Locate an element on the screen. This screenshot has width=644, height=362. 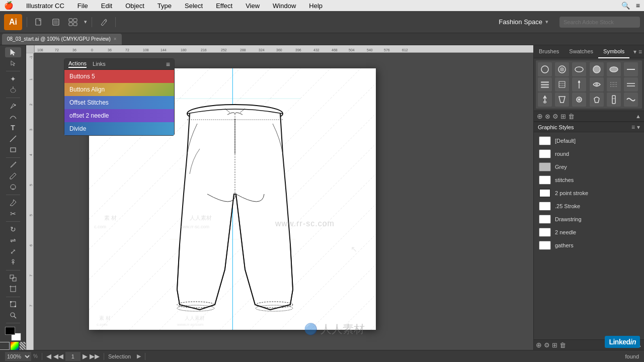
gs-item-2needle: 2 needle is located at coordinates (589, 232).